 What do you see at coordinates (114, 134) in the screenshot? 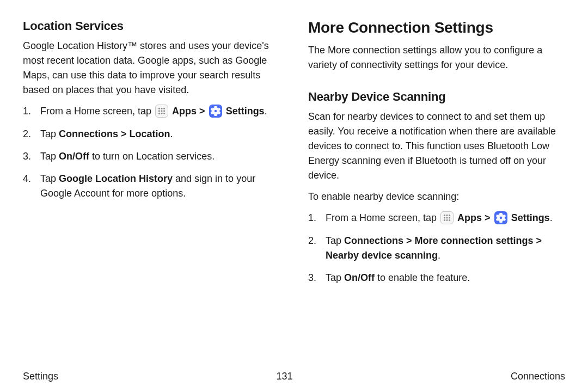
I see `step-bold: Connections > Location` at bounding box center [114, 134].